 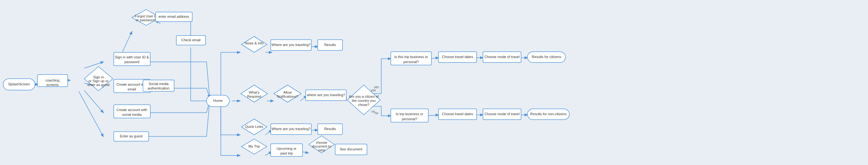 What do you see at coordinates (254, 96) in the screenshot?
I see `node-whatsreq-label2: Required` at bounding box center [254, 96].